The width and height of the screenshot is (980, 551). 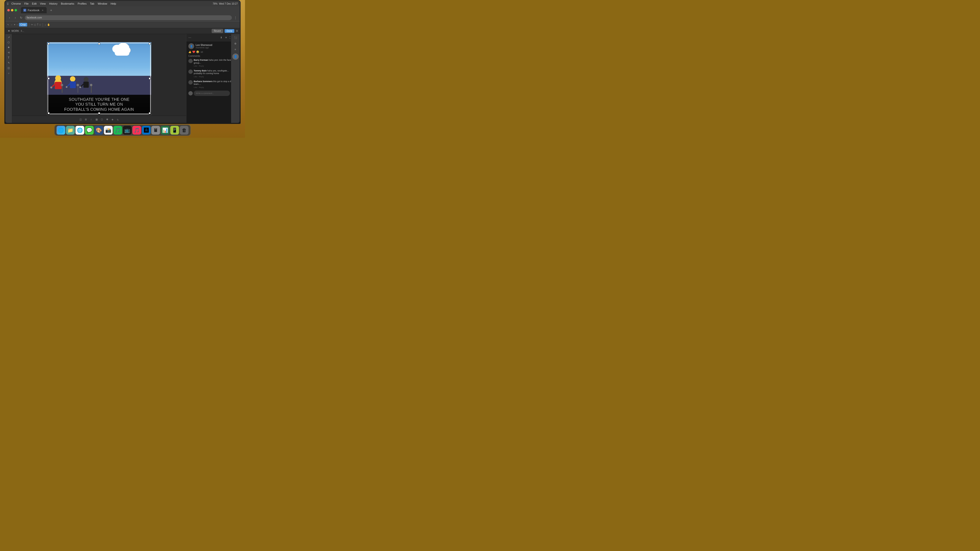 I want to click on ps-left-tool-7: ◫, so click(x=9, y=68).